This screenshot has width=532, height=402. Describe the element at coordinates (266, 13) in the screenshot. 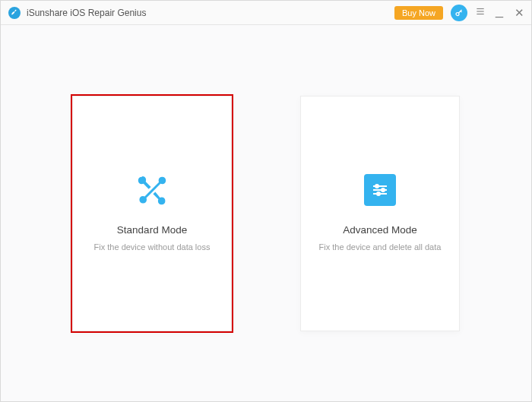

I see `titlebar: iSunshare iOS Repair Genius Buy Now _ ✕` at that location.